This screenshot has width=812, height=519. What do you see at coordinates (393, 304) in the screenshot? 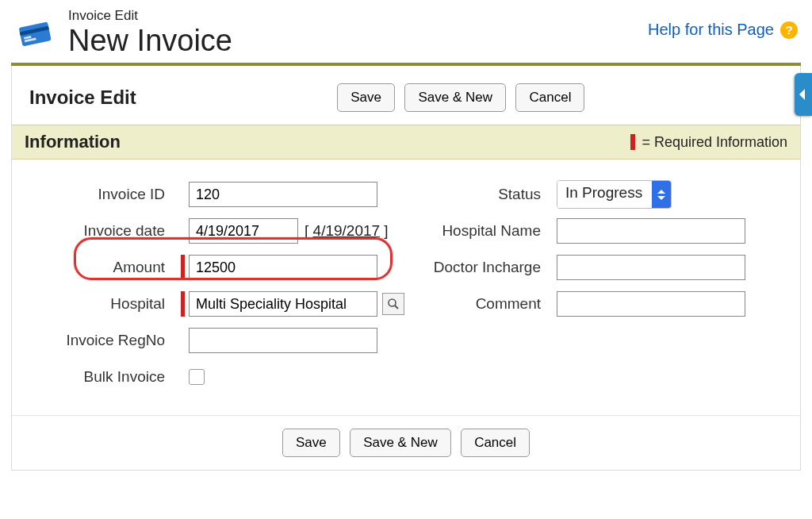
I see `search-icon` at bounding box center [393, 304].